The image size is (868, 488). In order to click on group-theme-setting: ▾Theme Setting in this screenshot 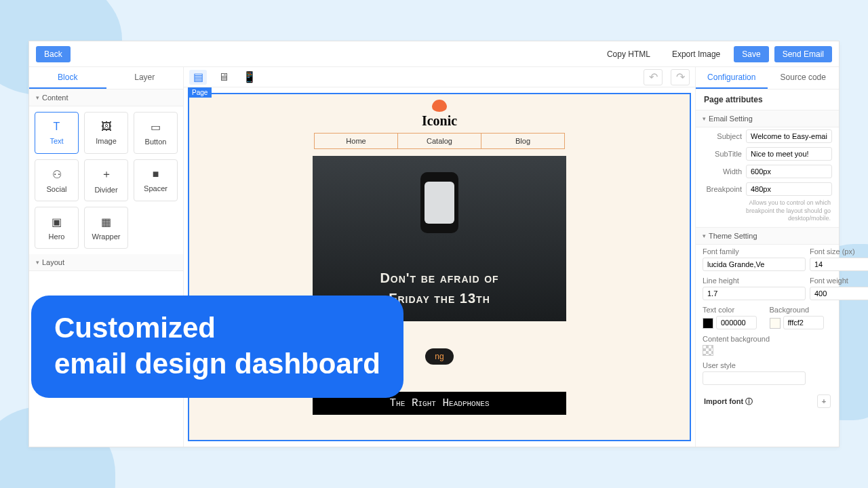, I will do `click(768, 236)`.